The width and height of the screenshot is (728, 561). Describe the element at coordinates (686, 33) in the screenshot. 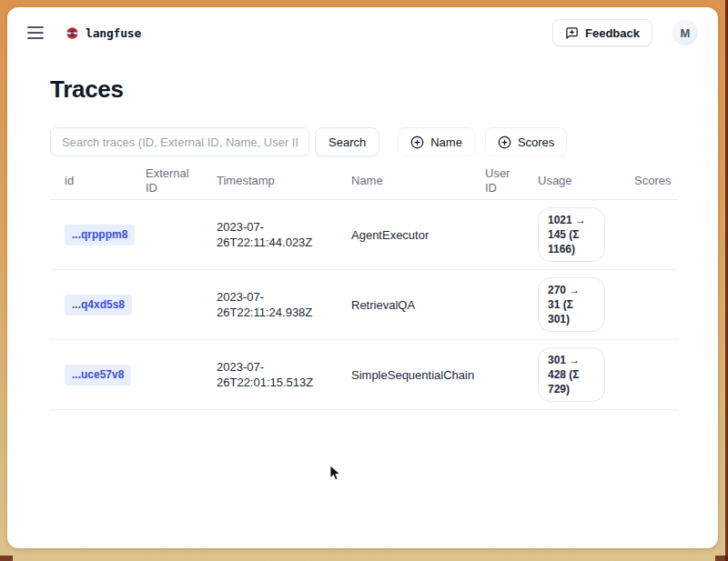

I see `avatar-initial: M` at that location.